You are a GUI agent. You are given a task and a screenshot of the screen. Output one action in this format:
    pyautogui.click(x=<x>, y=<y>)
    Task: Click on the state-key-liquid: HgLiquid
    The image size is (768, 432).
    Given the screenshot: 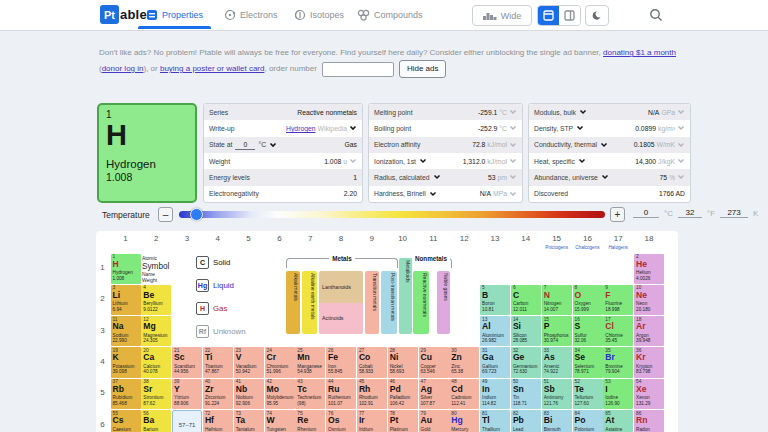 What is the action you would take?
    pyautogui.click(x=221, y=285)
    